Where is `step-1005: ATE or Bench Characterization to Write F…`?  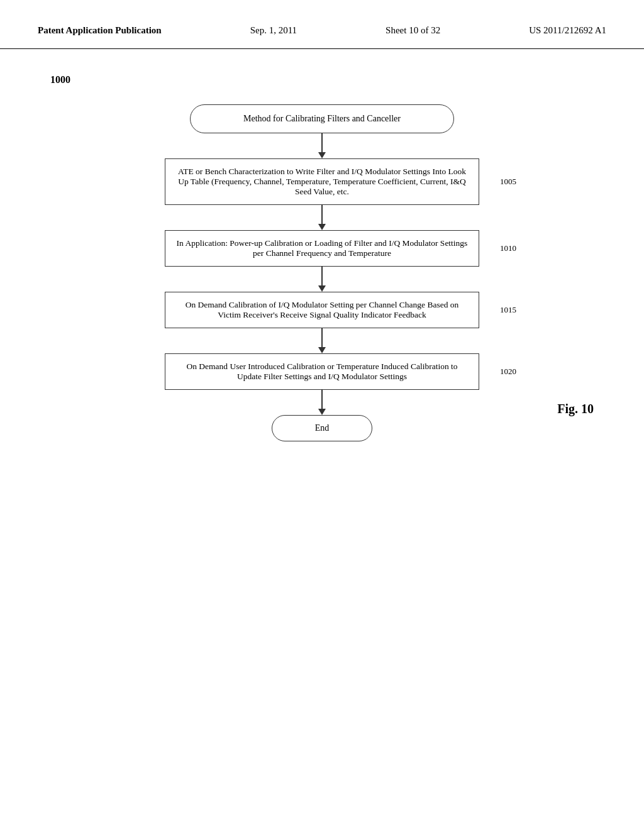 step-1005: ATE or Bench Characterization to Write F… is located at coordinates (322, 182).